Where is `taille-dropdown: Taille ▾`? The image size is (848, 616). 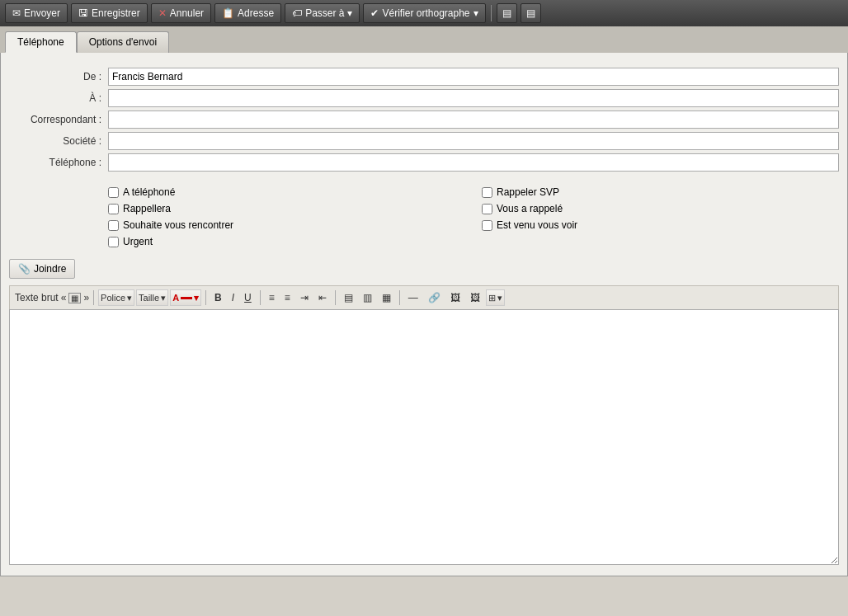
taille-dropdown: Taille ▾ is located at coordinates (152, 298).